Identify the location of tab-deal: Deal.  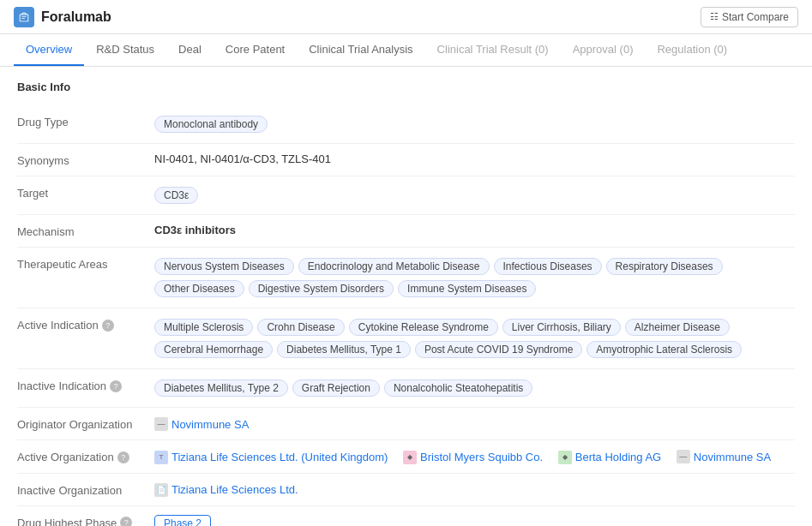
(190, 50).